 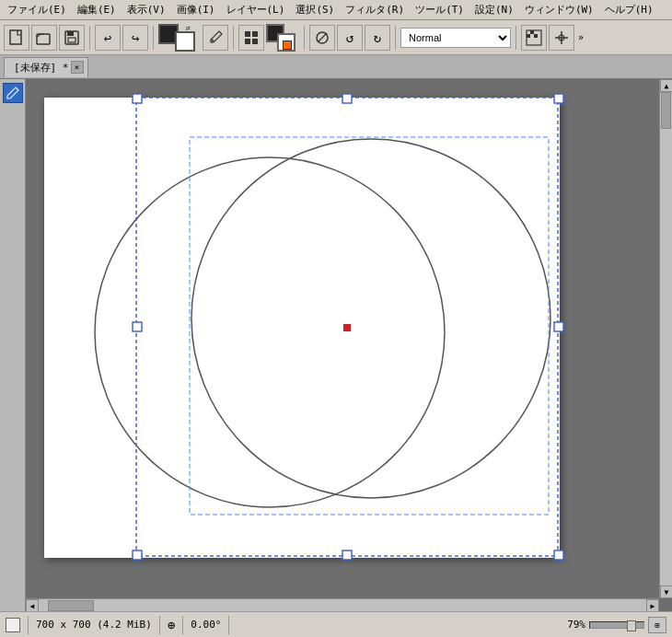 I want to click on color-indicator, so click(x=281, y=38).